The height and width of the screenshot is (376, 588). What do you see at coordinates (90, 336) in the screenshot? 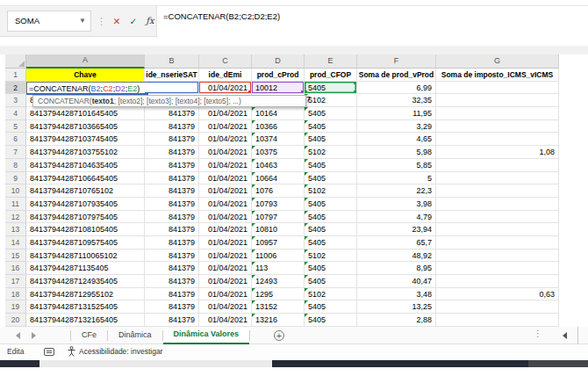
I see `sheet-tab-cfe: CFe` at bounding box center [90, 336].